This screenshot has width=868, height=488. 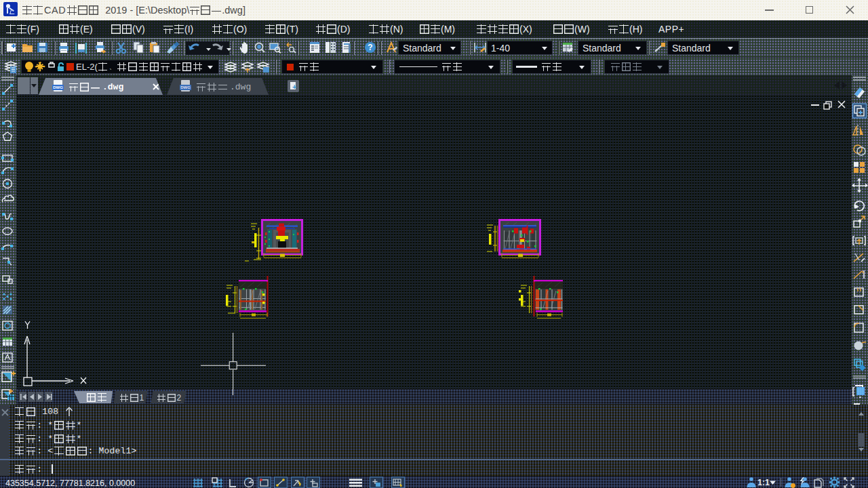 I want to click on svg-text: 1:1, so click(x=764, y=483).